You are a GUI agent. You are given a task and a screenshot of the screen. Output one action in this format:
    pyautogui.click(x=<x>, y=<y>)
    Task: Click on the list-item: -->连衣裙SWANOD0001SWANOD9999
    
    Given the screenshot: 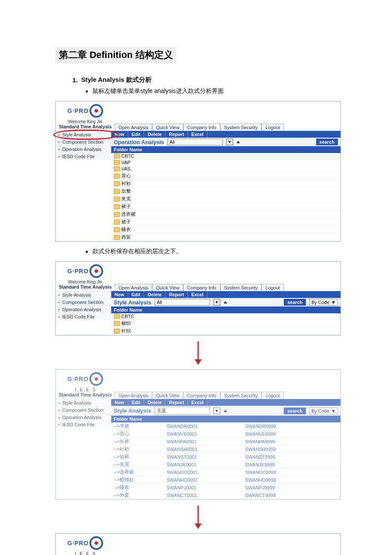 What is the action you would take?
    pyautogui.click(x=226, y=472)
    